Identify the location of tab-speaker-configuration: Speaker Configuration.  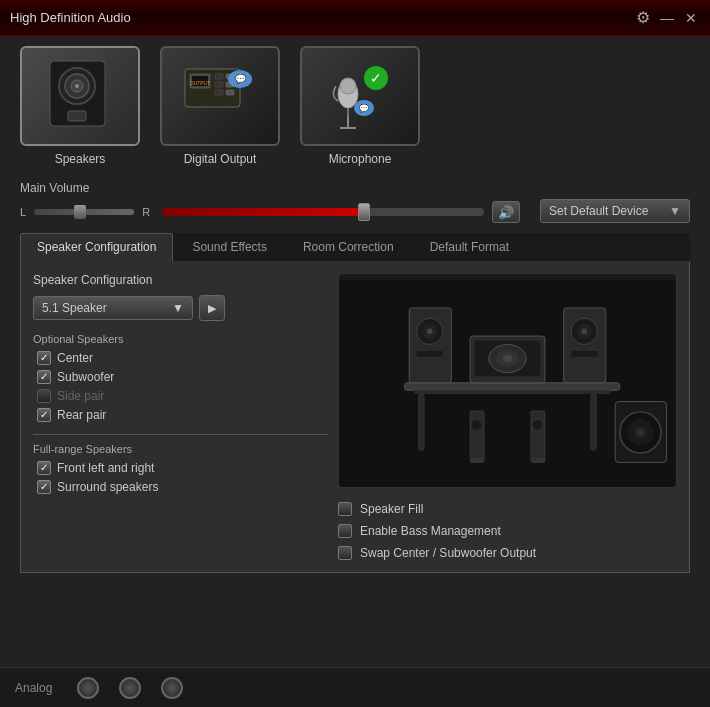
(96, 247).